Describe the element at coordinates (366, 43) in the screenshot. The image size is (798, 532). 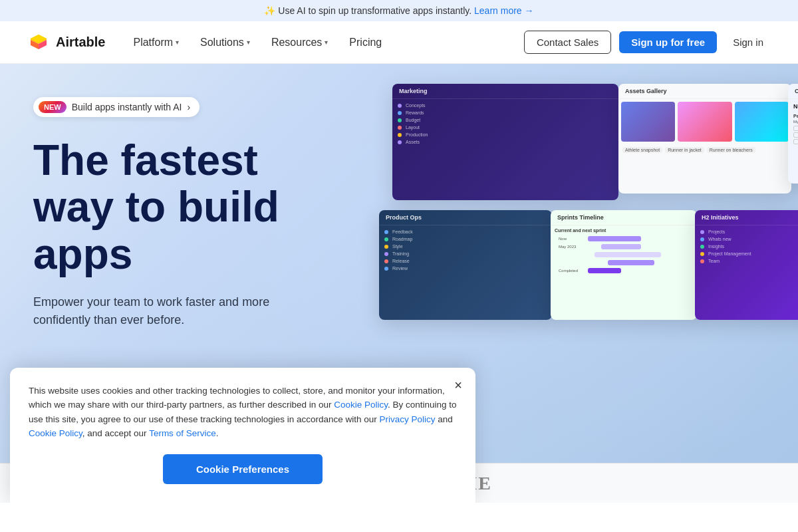
I see `nav-pricing: Pricing` at that location.